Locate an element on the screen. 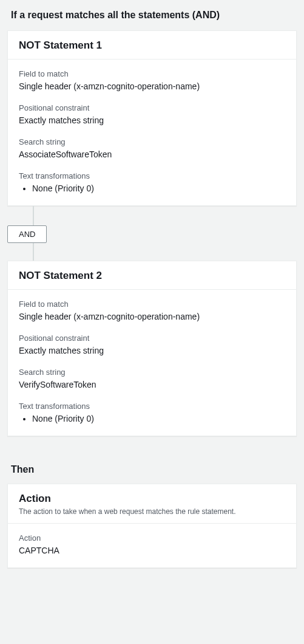  search-string-value: AssociateSoftwareToken is located at coordinates (152, 154).